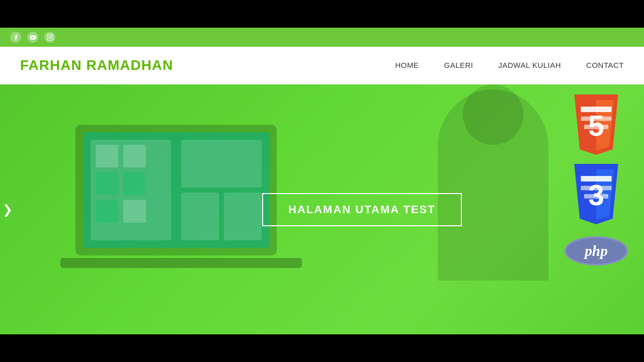 The height and width of the screenshot is (362, 644). I want to click on site-title: FARHAN RAMADHAN, so click(97, 65).